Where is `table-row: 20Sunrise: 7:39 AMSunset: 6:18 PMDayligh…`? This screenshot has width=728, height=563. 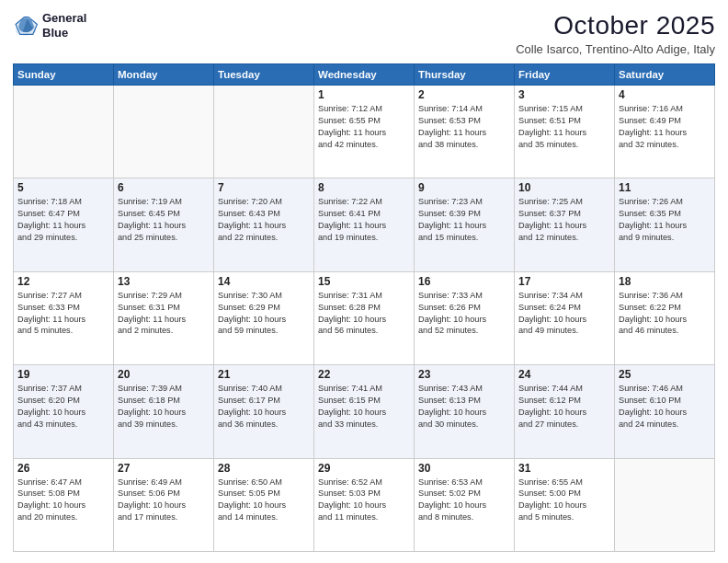 table-row: 20Sunrise: 7:39 AMSunset: 6:18 PMDayligh… is located at coordinates (164, 412).